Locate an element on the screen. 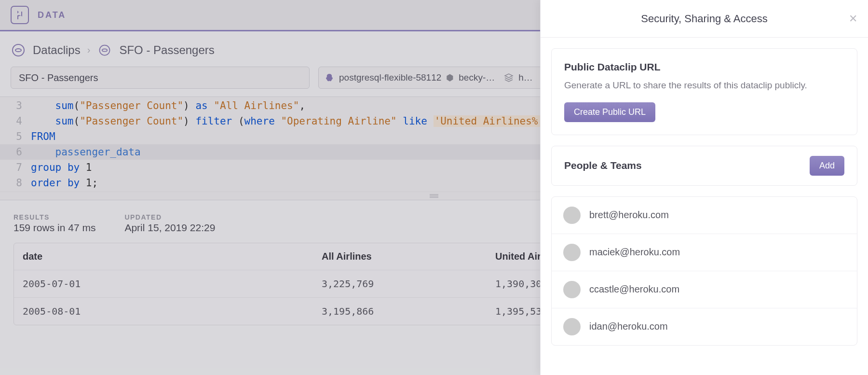  dataclip-icon is located at coordinates (105, 50).